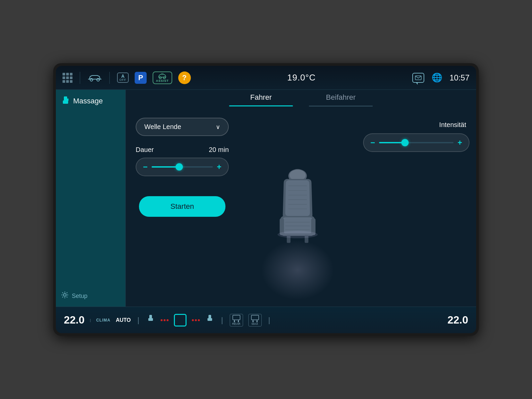 This screenshot has height=399, width=532. Describe the element at coordinates (196, 320) in the screenshot. I see `heat-dots-right` at that location.